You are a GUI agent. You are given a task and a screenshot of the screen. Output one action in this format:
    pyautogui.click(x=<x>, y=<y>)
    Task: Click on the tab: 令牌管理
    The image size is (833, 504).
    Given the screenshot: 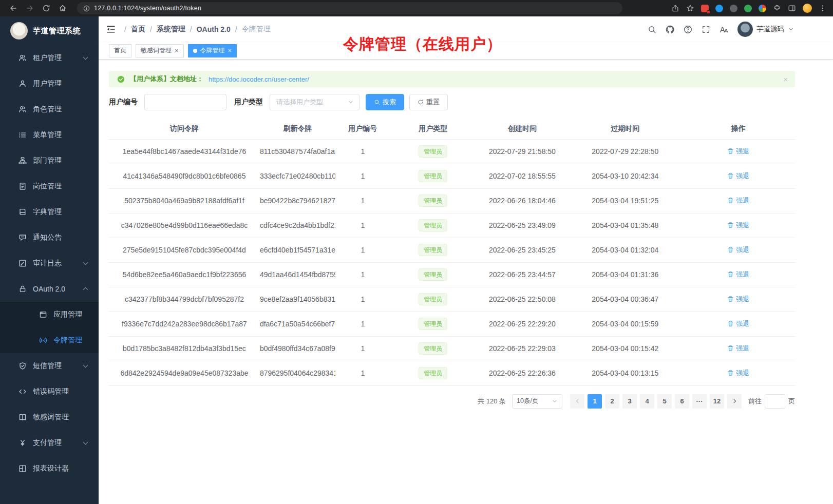 What is the action you would take?
    pyautogui.click(x=213, y=51)
    